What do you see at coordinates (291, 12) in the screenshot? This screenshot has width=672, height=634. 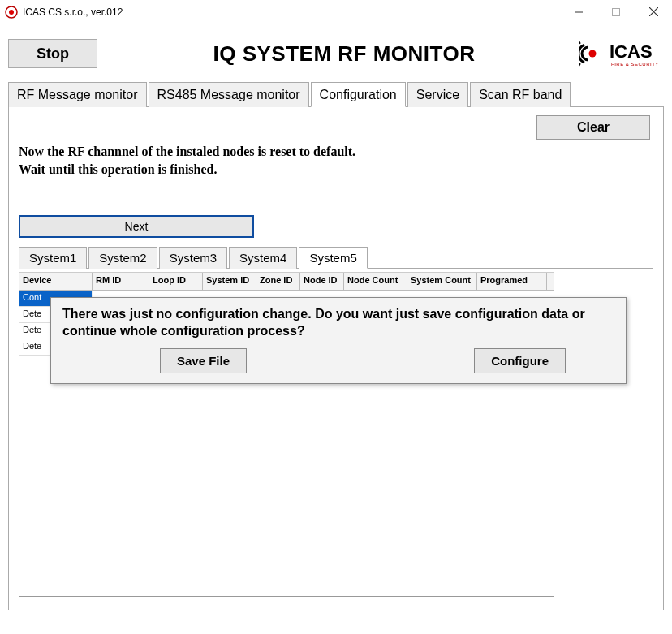 I see `window-title: ICAS CS s.r.o., ver.012` at bounding box center [291, 12].